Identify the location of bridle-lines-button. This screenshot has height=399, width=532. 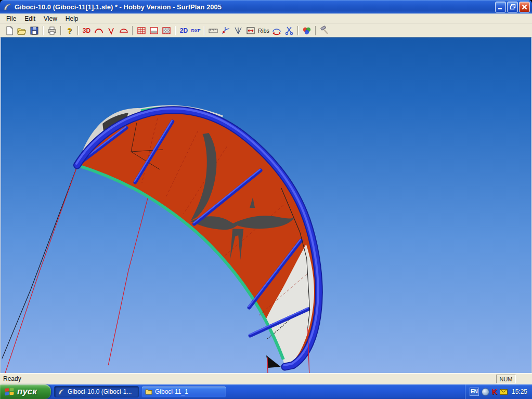
(238, 31).